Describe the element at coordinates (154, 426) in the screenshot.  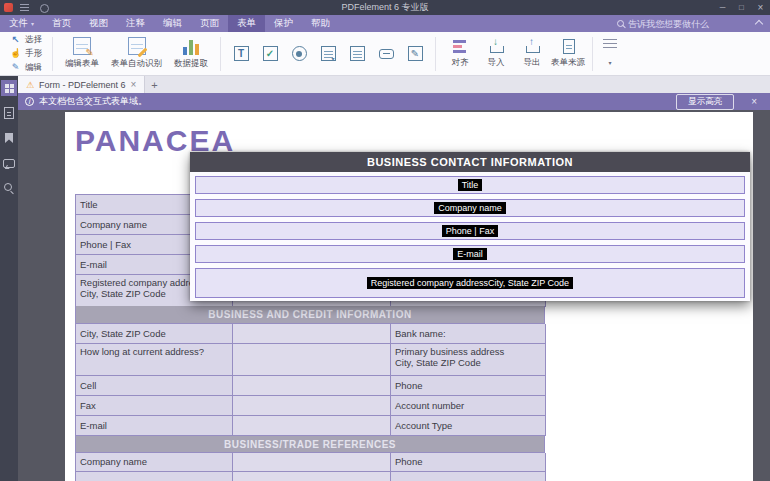
I see `table-label: E-mail` at that location.